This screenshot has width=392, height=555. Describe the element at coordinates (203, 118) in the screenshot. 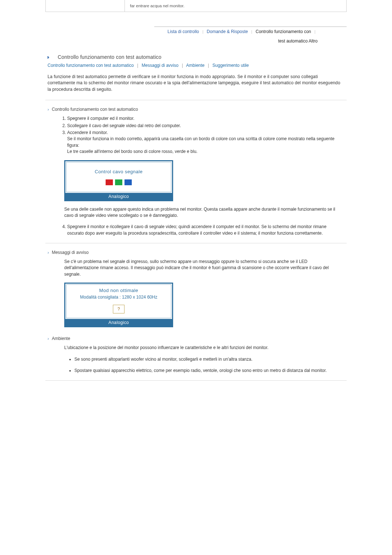

I see `list-item: Spegnere il computer ed il monitor.` at that location.